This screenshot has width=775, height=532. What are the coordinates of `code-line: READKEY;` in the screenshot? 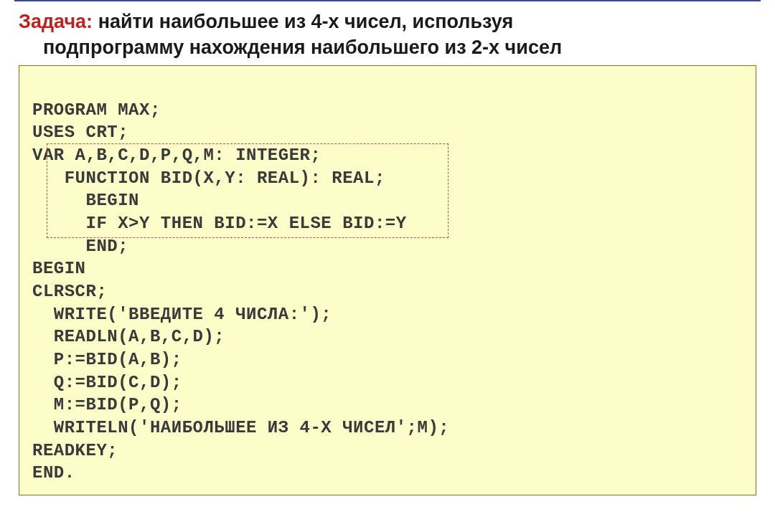 It's located at (75, 450).